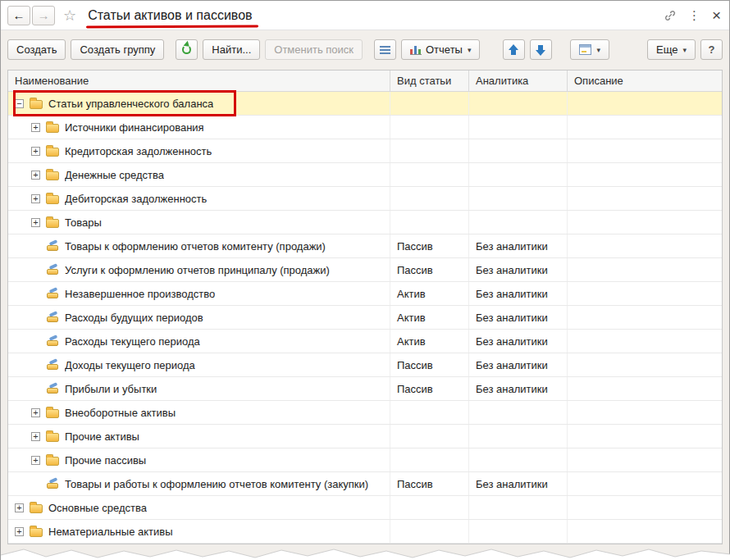 The width and height of the screenshot is (730, 560). What do you see at coordinates (115, 175) in the screenshot?
I see `row-label: Денежные средства` at bounding box center [115, 175].